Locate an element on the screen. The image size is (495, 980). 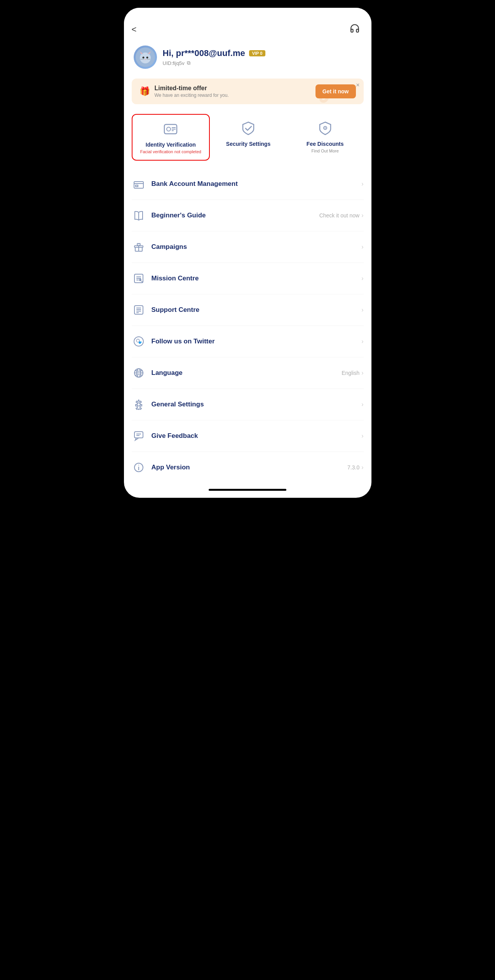
beginners-chevron: › is located at coordinates (362, 215).